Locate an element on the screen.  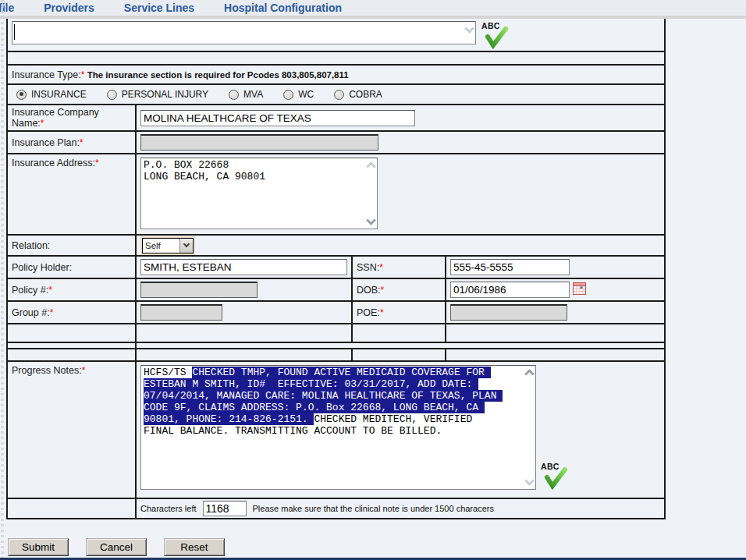
form-actions: Submit Cancel Reset is located at coordinates (377, 548).